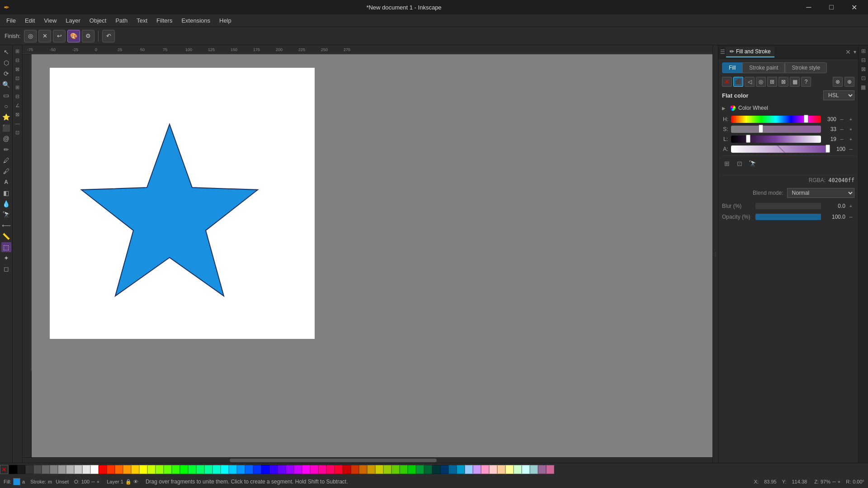  I want to click on tool-ellipse: ○, so click(6, 106).